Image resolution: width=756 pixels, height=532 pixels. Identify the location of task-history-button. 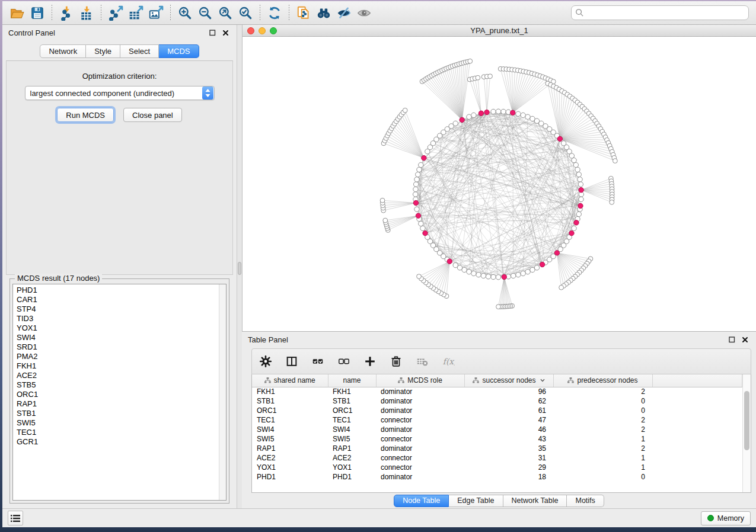
(15, 518).